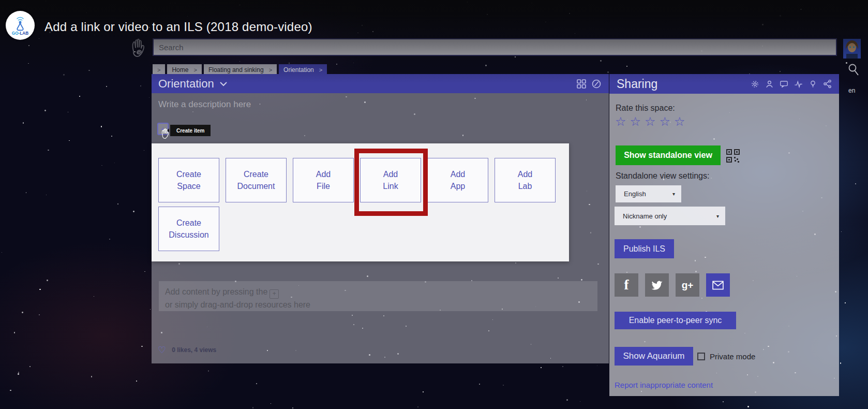 The image size is (868, 409). What do you see at coordinates (184, 69) in the screenshot?
I see `breadcrumb-home: Home >` at bounding box center [184, 69].